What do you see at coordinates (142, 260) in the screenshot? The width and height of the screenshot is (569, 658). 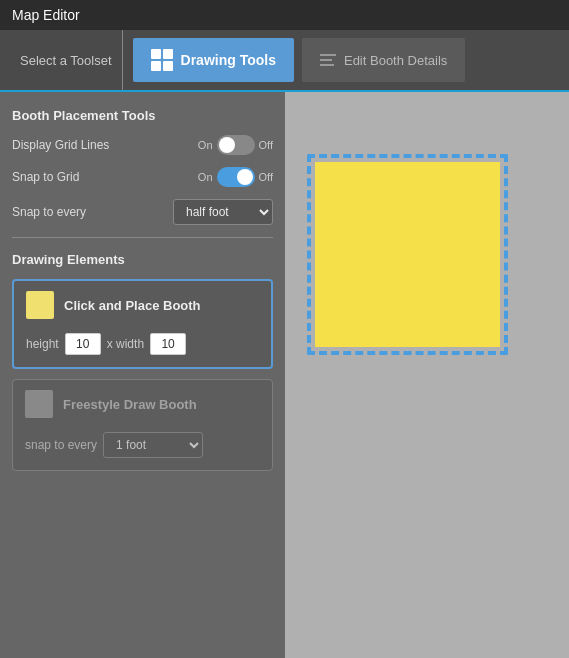 I see `drawing-elements-title: Drawing Elements` at bounding box center [142, 260].